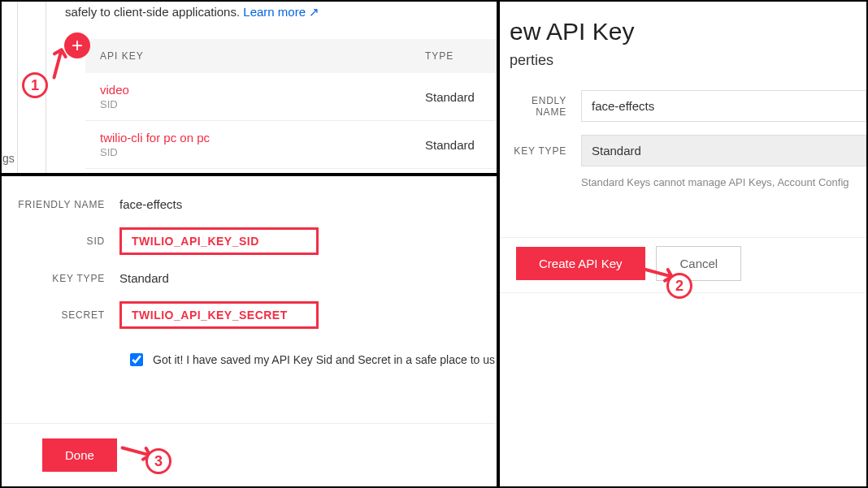  Describe the element at coordinates (292, 145) in the screenshot. I see `table-row: twilio-cli for pc on pc SID Standard` at that location.